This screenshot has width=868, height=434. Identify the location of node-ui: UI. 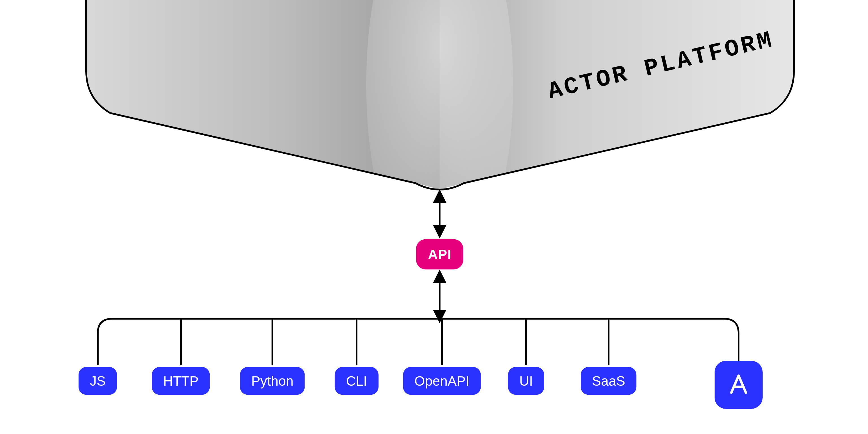
(526, 381).